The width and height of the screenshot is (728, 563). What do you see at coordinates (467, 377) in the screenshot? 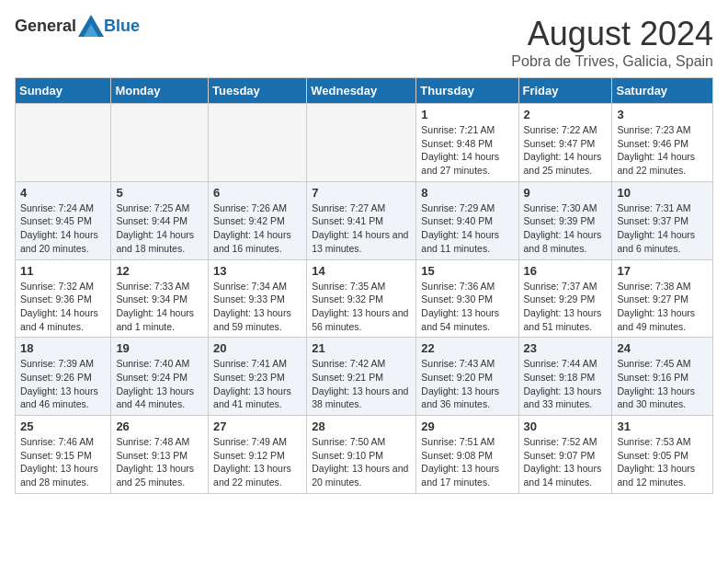
I see `day-cell: 22Sunrise: 7:43 AM Sunset: 9:20 PM Dayli…` at bounding box center [467, 377].